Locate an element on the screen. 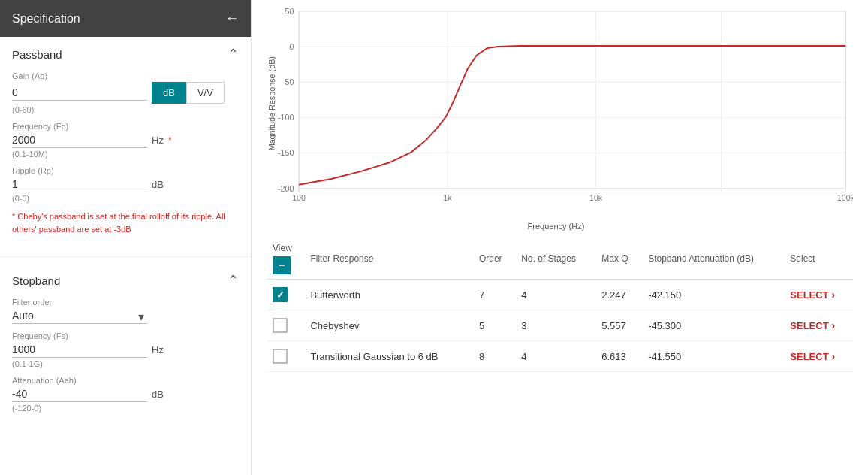 This screenshot has width=868, height=475. stopband-title: Stopband is located at coordinates (36, 281).